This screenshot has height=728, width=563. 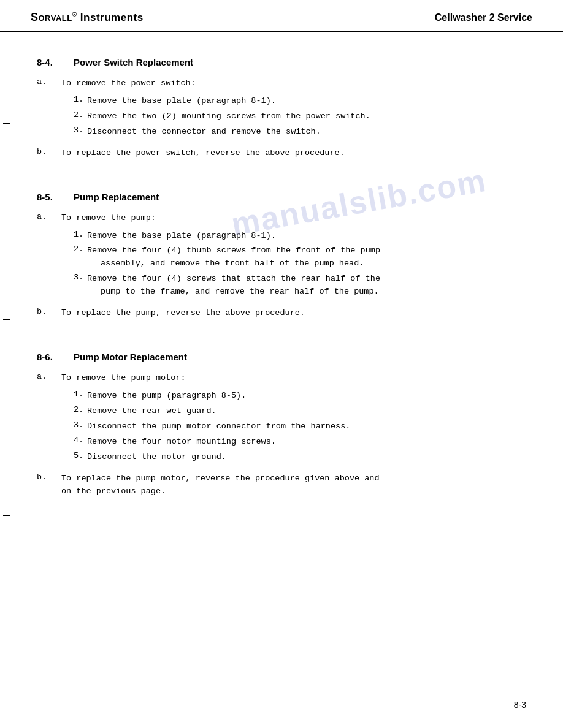 What do you see at coordinates (204, 132) in the screenshot?
I see `list-text: Disconnect the connector and remove the …` at bounding box center [204, 132].